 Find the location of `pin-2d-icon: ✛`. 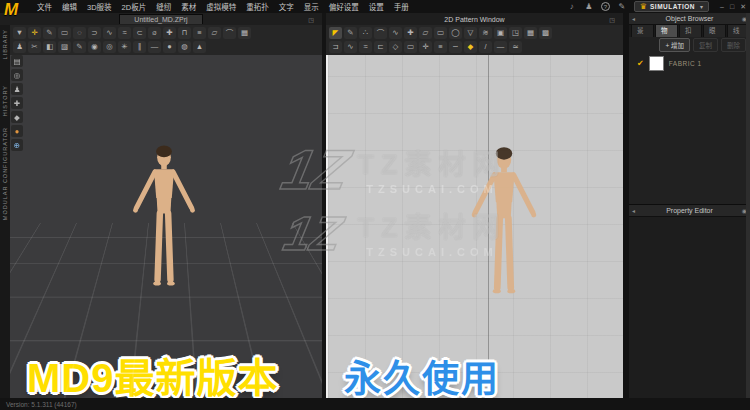

pin-2d-icon: ✛ is located at coordinates (426, 47).